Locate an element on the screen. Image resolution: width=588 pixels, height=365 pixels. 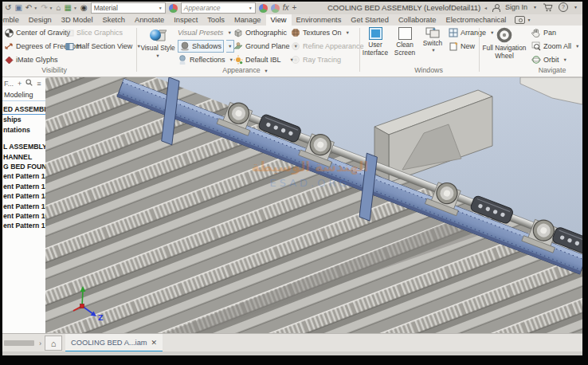
browser-add-icon: + is located at coordinates (19, 84).